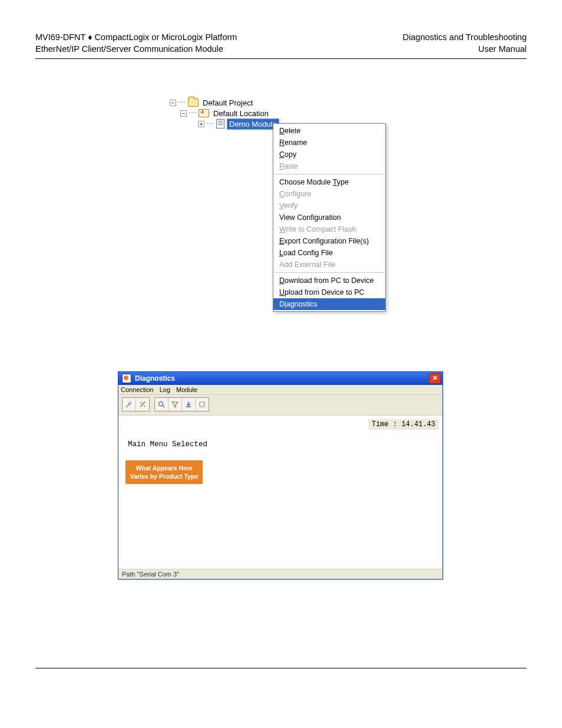 This screenshot has height=728, width=562. What do you see at coordinates (281, 668) in the screenshot?
I see `footer-rule` at bounding box center [281, 668].